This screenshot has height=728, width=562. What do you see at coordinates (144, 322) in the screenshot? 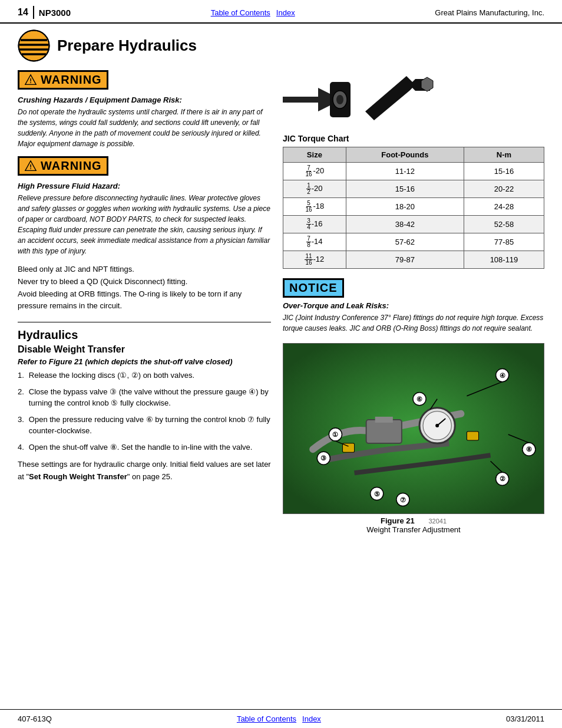
I see `section-divider` at bounding box center [144, 322].